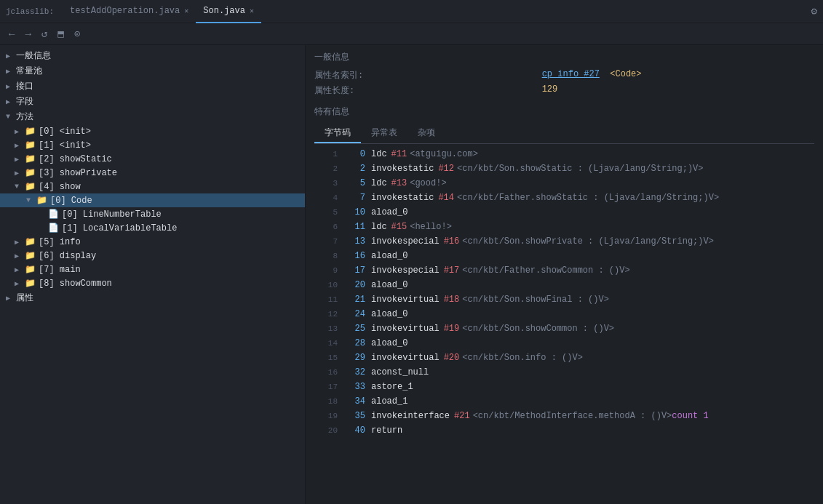 This screenshot has width=823, height=504. I want to click on line-number: 12, so click(327, 314).